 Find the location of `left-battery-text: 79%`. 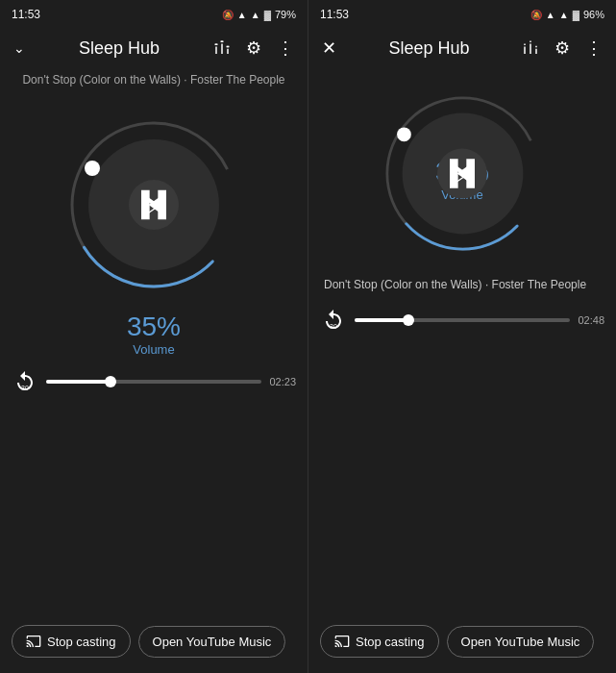

left-battery-text: 79% is located at coordinates (285, 14).